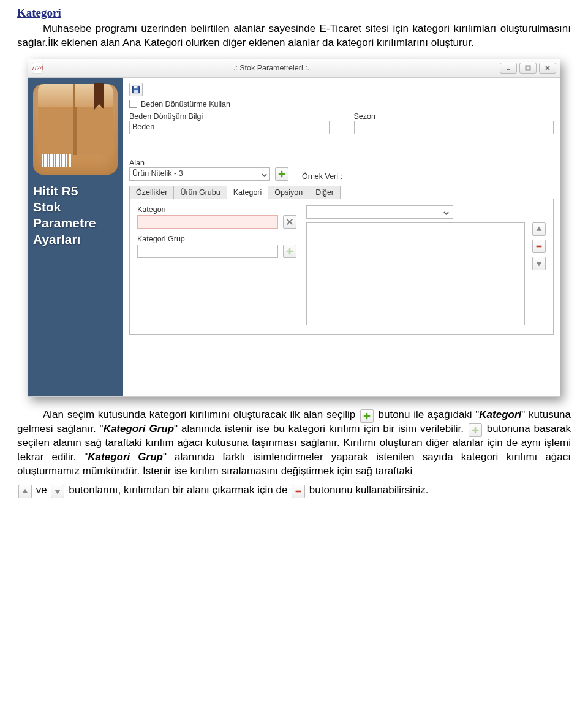 The image size is (588, 709). Describe the element at coordinates (294, 36) in the screenshot. I see `intro-paragraph: Muhasebe programı üzerinden belirtilen a…` at that location.